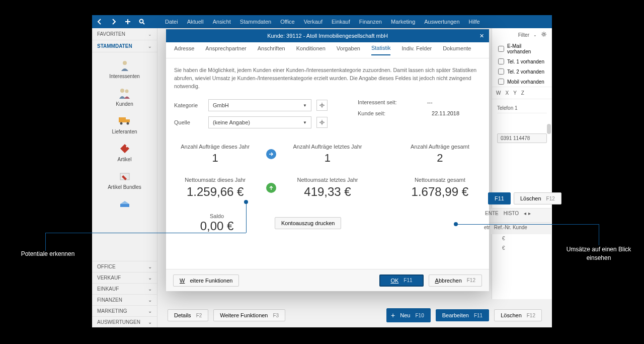 The width and height of the screenshot is (644, 344). What do you see at coordinates (522, 82) in the screenshot?
I see `filter-mobil: Mobil vorhanden` at bounding box center [522, 82].